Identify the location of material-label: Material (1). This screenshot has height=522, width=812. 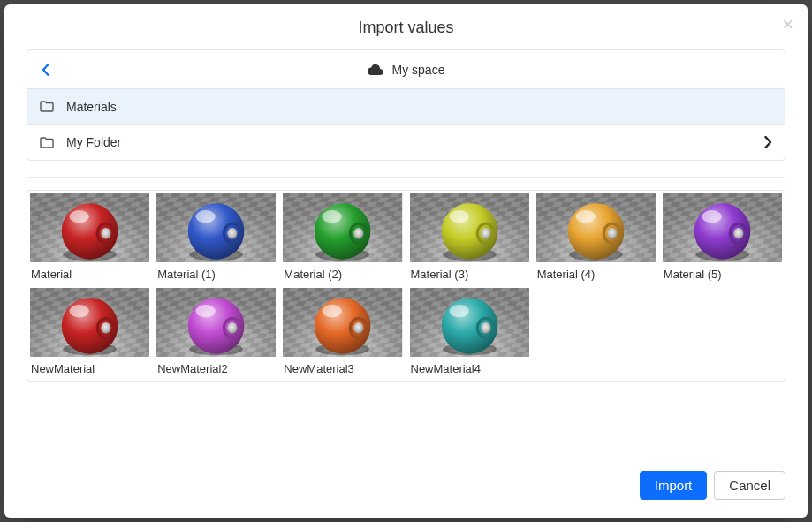
(216, 274).